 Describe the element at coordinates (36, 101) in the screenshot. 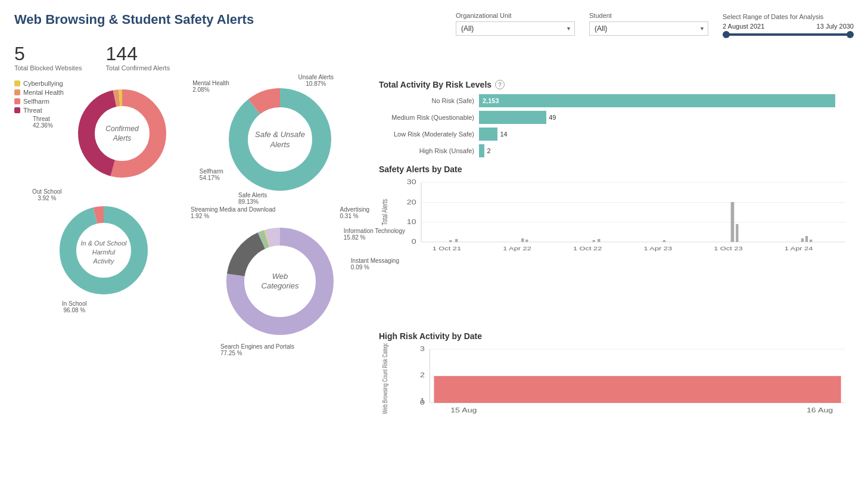

I see `selfharm-label: Selfharm` at that location.